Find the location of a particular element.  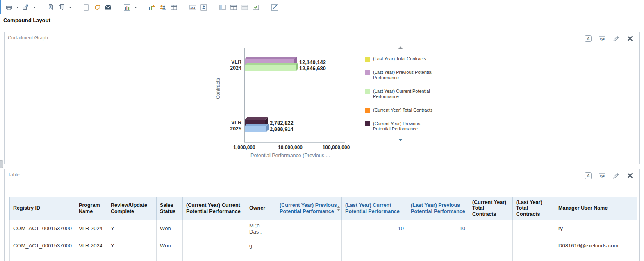

bar-value-label: 2,782,822 is located at coordinates (282, 123).